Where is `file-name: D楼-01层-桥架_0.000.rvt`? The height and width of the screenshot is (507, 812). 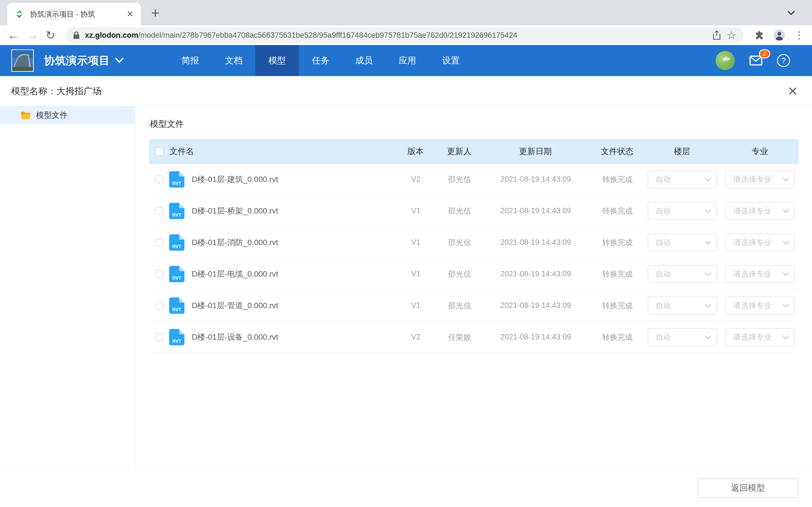
file-name: D楼-01层-桥架_0.000.rvt is located at coordinates (235, 211).